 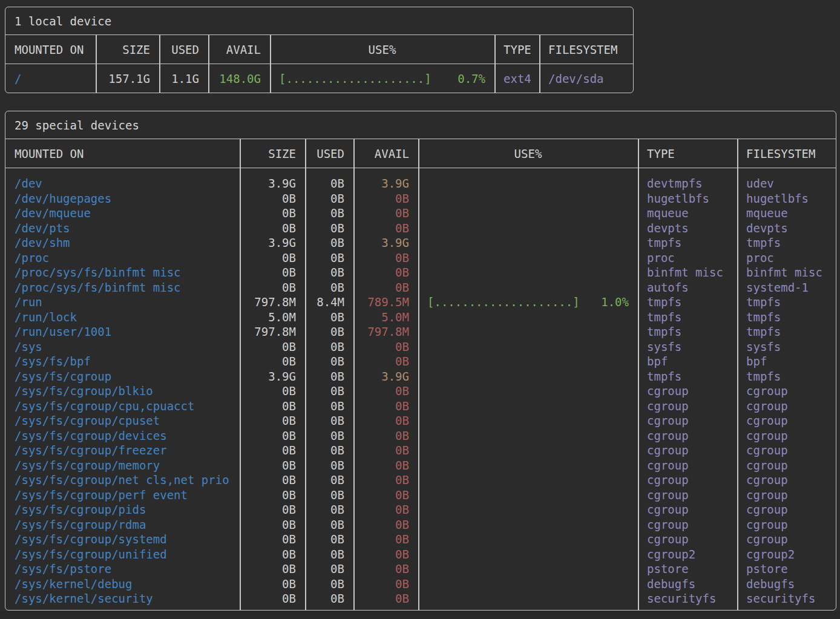 I want to click on avail-value: 789.5M, so click(x=386, y=302).